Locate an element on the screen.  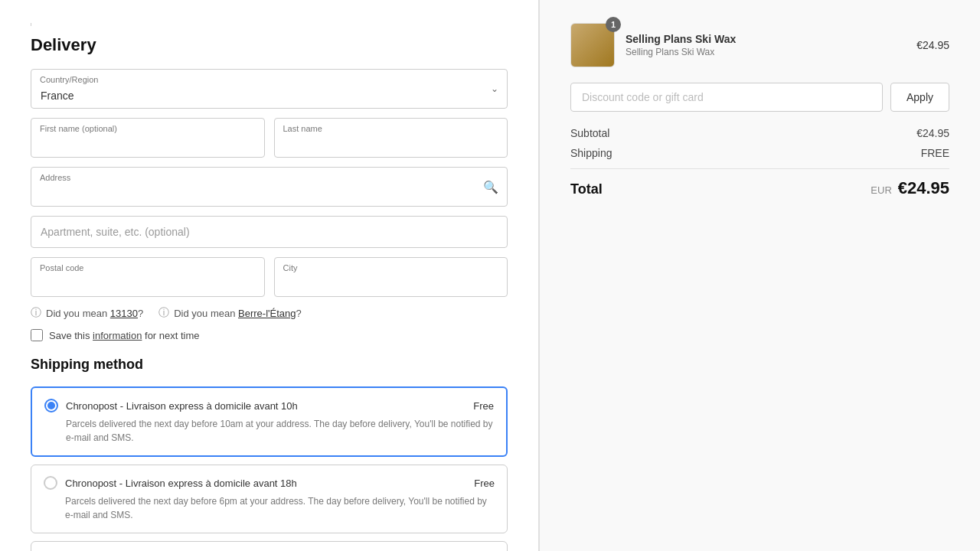
product-image-wrapper: 1 is located at coordinates (593, 45).